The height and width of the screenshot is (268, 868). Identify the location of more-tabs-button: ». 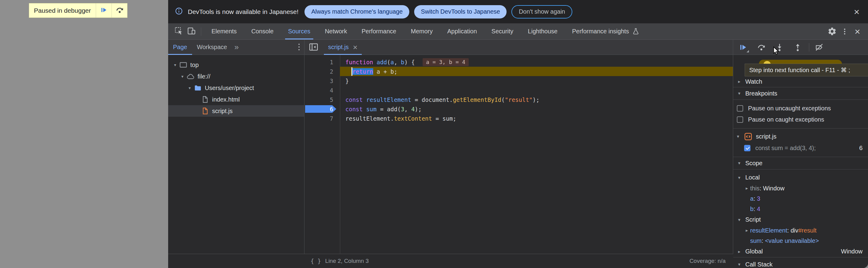
(237, 47).